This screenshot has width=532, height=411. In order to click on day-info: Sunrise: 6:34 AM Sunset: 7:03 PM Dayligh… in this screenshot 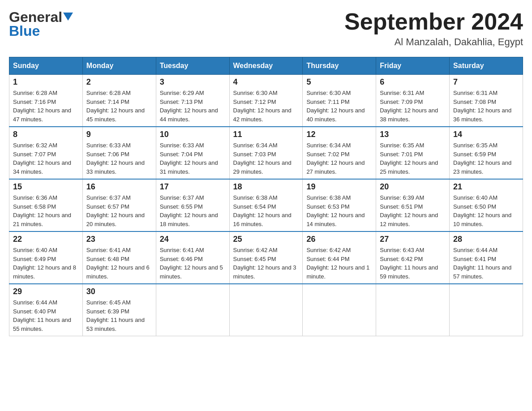, I will do `click(266, 158)`.